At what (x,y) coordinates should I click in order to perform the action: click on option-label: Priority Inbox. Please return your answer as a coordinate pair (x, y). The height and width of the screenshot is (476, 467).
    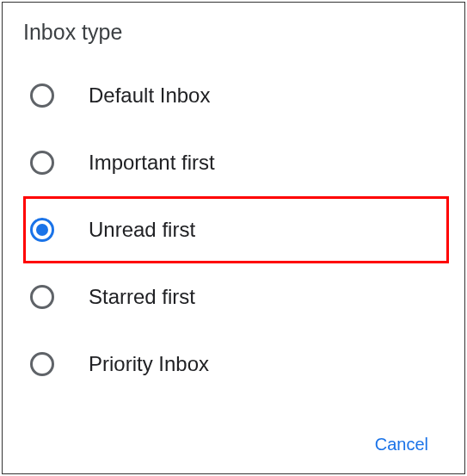
    Looking at the image, I should click on (149, 364).